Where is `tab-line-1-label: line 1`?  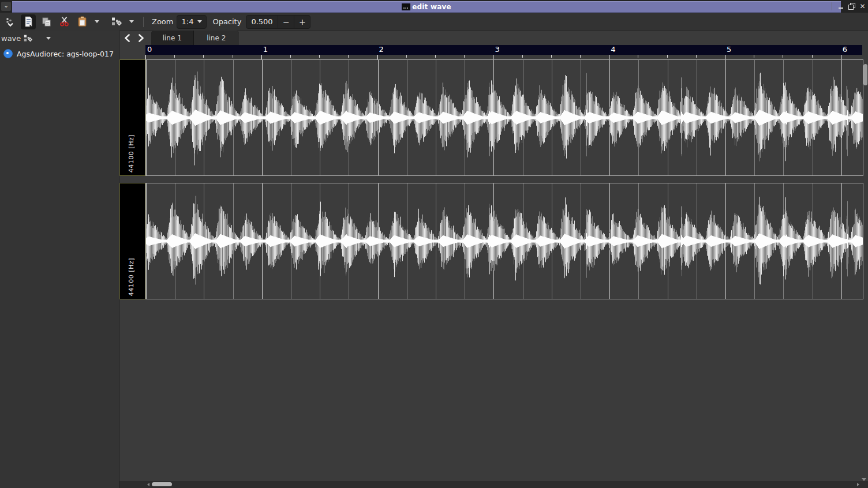
tab-line-1-label: line 1 is located at coordinates (172, 38).